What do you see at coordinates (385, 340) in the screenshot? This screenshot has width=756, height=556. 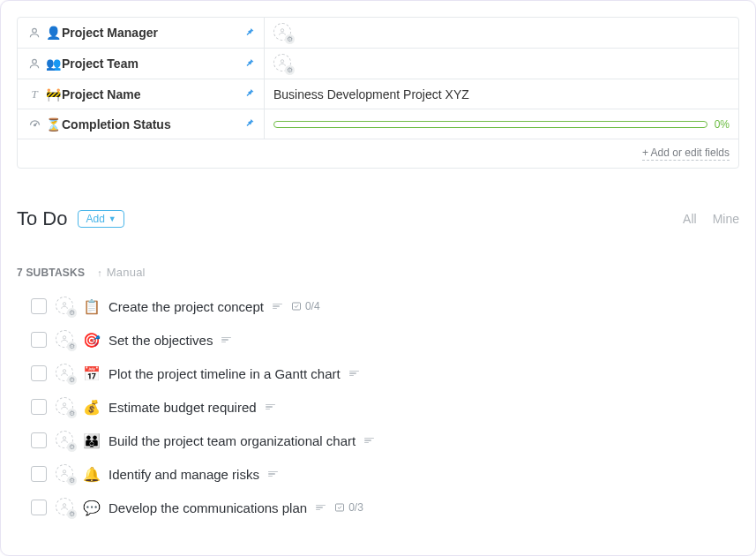 I see `task-item: ⚙🎯Set the objectives` at bounding box center [385, 340].